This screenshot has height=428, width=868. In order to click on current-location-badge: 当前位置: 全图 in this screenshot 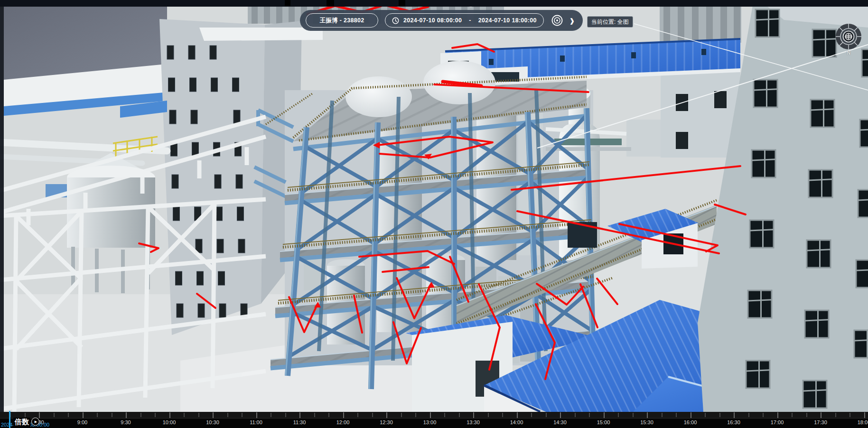, I will do `click(610, 22)`.